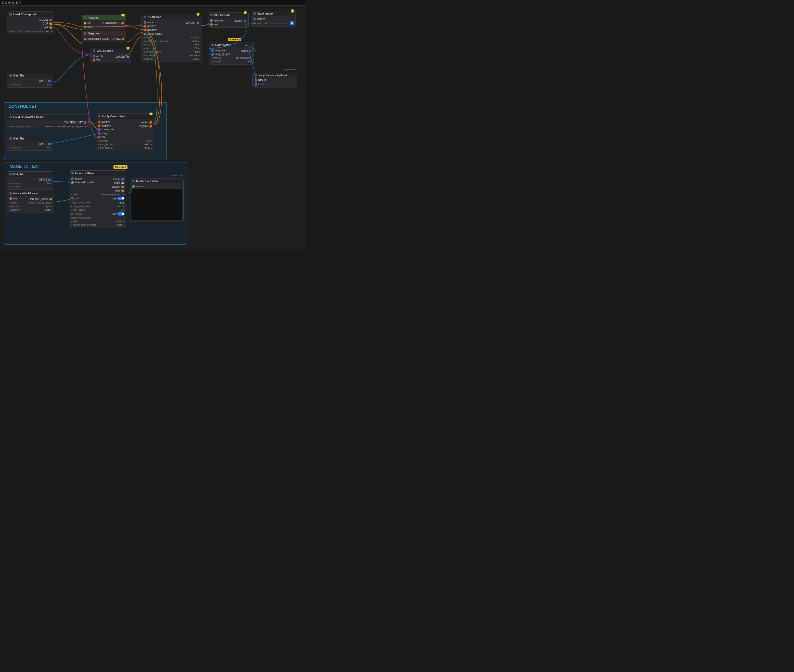 This screenshot has width=794, height=672. What do you see at coordinates (123, 187) in the screenshot?
I see `f2-caption-out` at bounding box center [123, 187].